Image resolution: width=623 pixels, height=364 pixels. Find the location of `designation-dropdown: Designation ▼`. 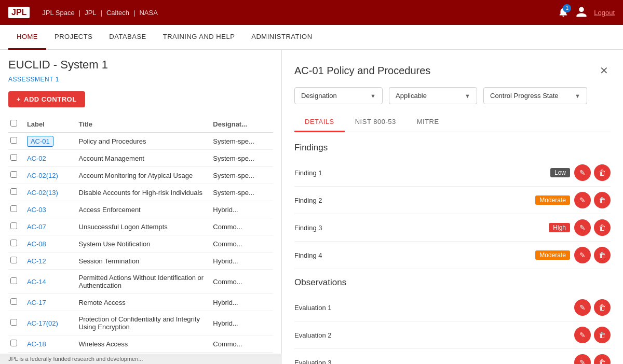

designation-dropdown: Designation ▼ is located at coordinates (338, 95).